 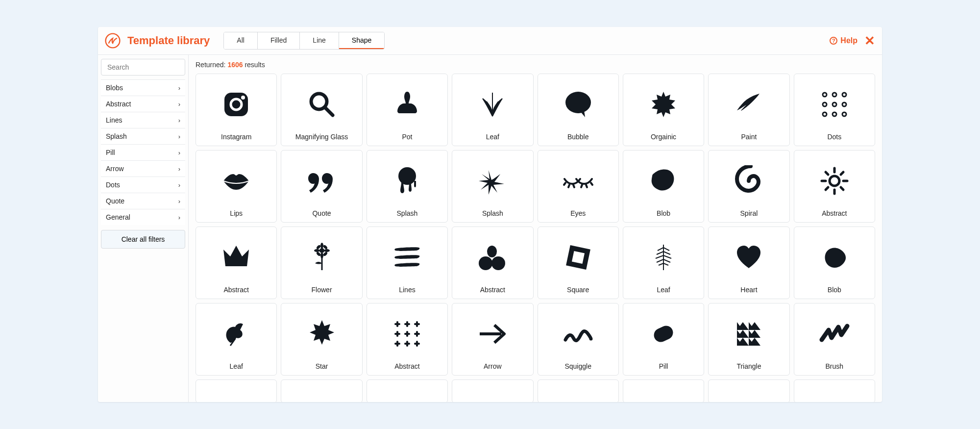 I want to click on filter-splash: Splash›, so click(x=143, y=136).